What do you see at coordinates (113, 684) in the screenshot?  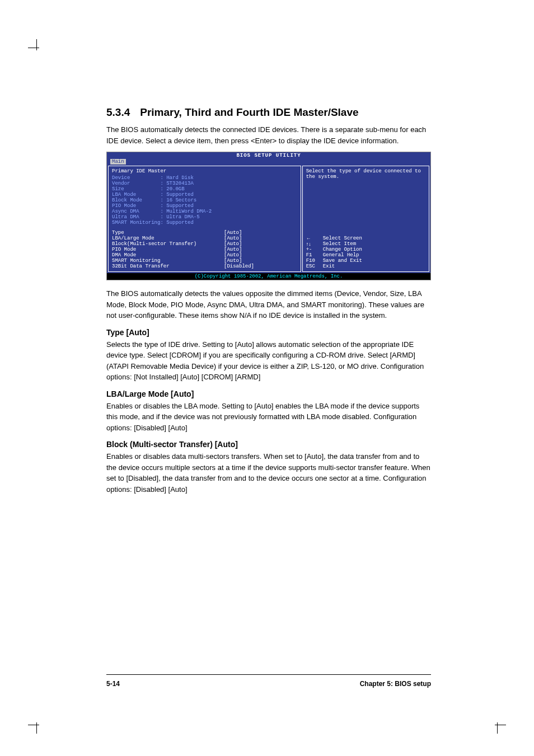 I see `page-number: 5-14` at bounding box center [113, 684].